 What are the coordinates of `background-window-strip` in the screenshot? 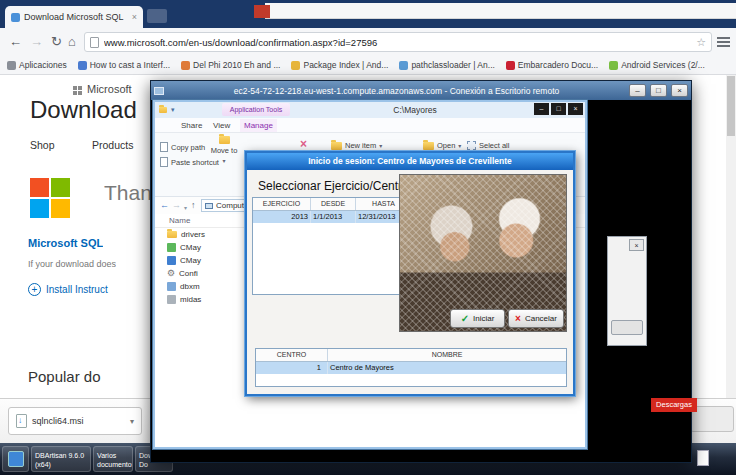 It's located at (500, 11).